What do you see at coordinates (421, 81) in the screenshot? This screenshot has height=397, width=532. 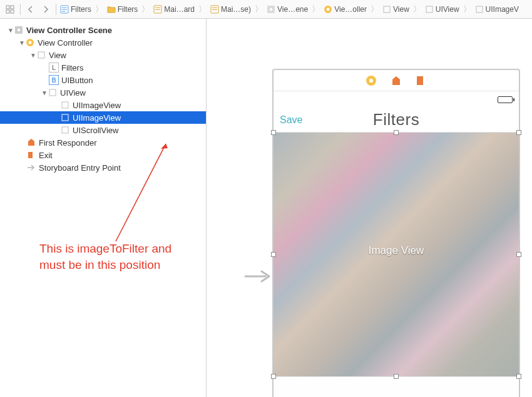 I see `exit-dock-icon` at bounding box center [421, 81].